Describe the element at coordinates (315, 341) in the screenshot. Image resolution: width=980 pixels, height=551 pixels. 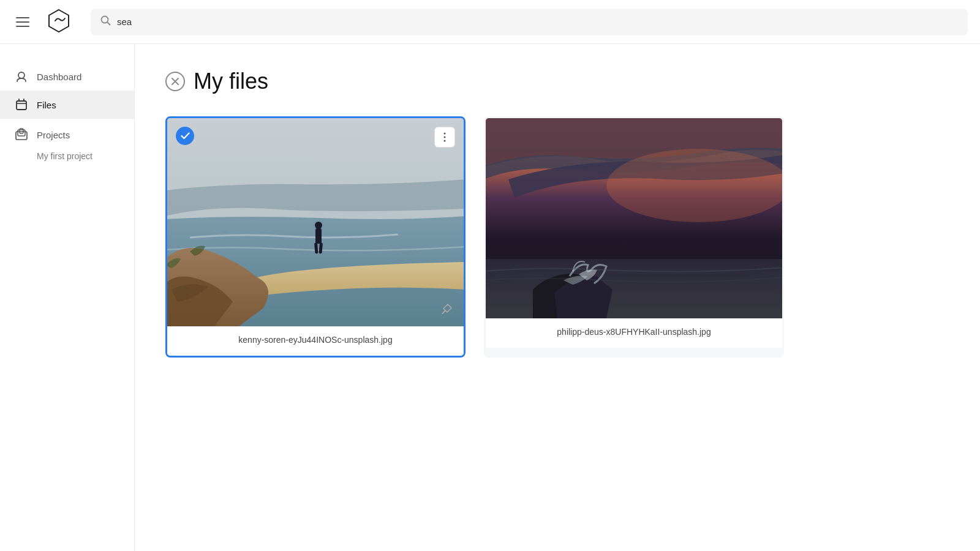
I see `file-name-1: kenny-soren-eyJu44INOSc-unsplash.jpg` at that location.